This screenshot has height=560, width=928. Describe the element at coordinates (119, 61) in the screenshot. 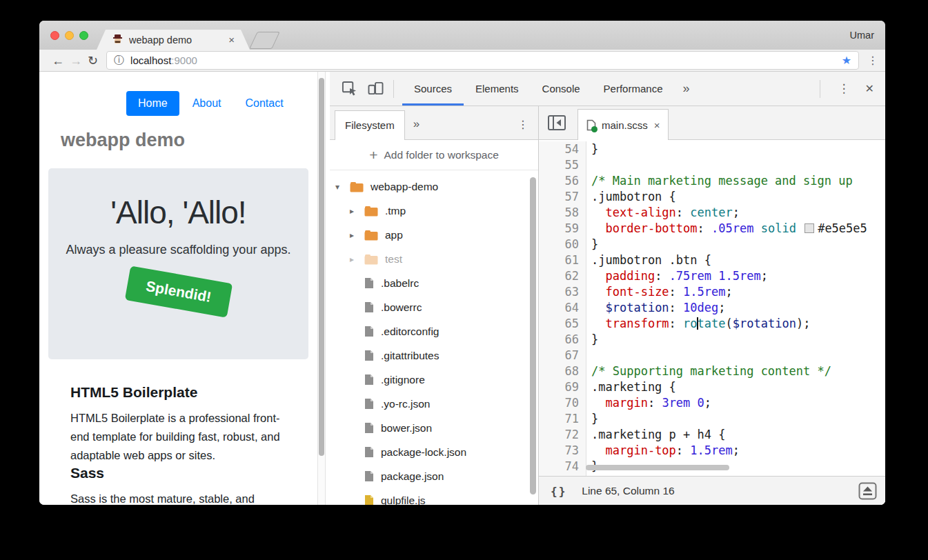

I see `page-info-icon: ⓘ` at that location.